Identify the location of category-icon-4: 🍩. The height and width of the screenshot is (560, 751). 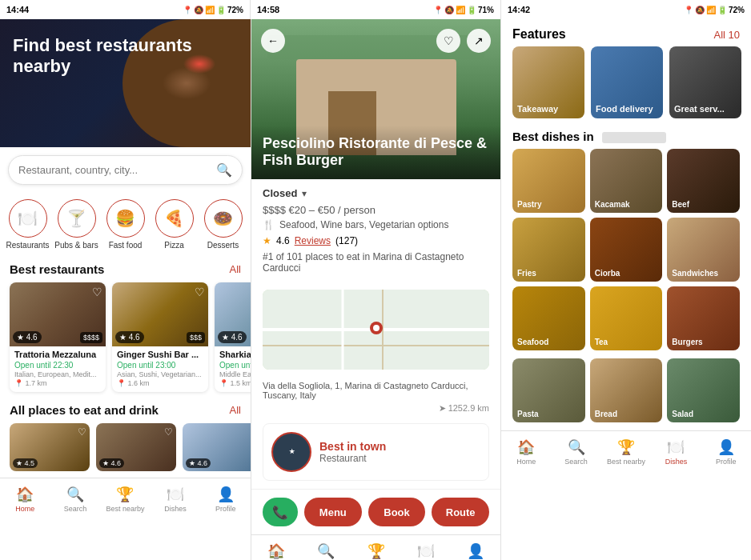
(223, 218).